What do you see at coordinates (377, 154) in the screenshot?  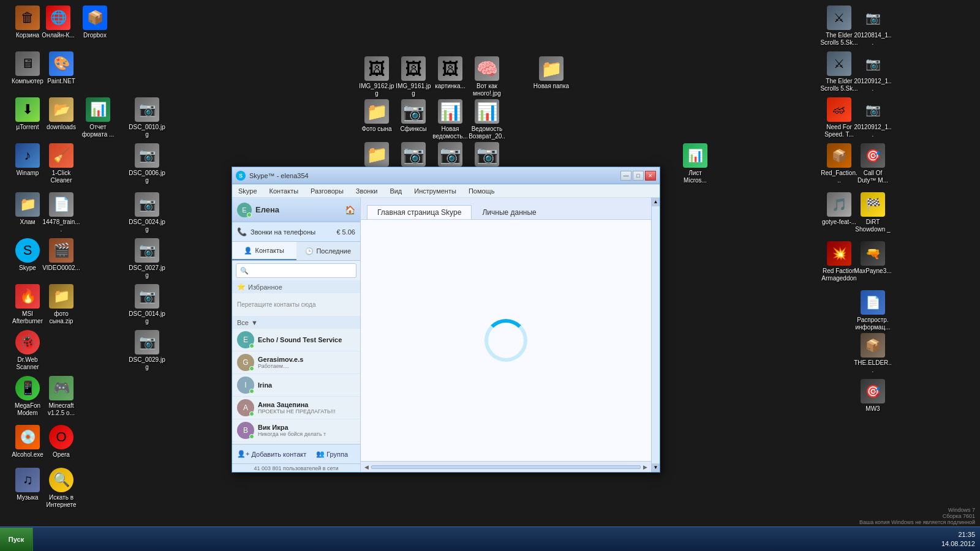 I see `icon-img-elena: 📁` at bounding box center [377, 154].